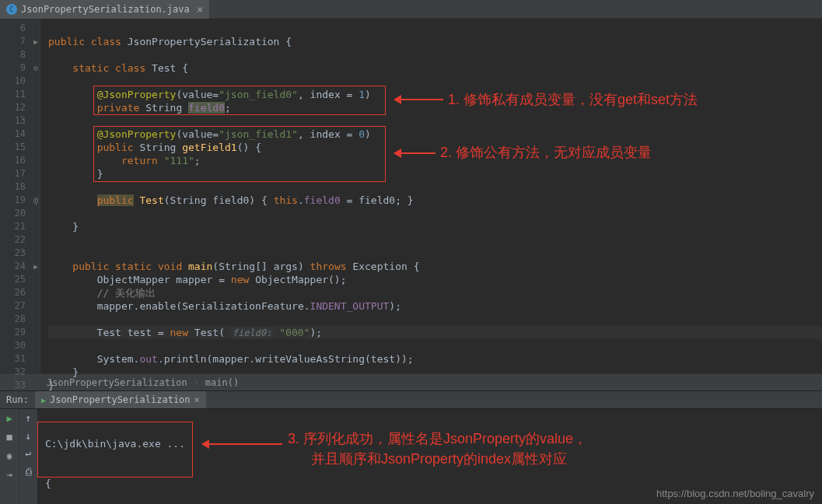  What do you see at coordinates (20, 28) in the screenshot?
I see `line-number: 6` at bounding box center [20, 28].